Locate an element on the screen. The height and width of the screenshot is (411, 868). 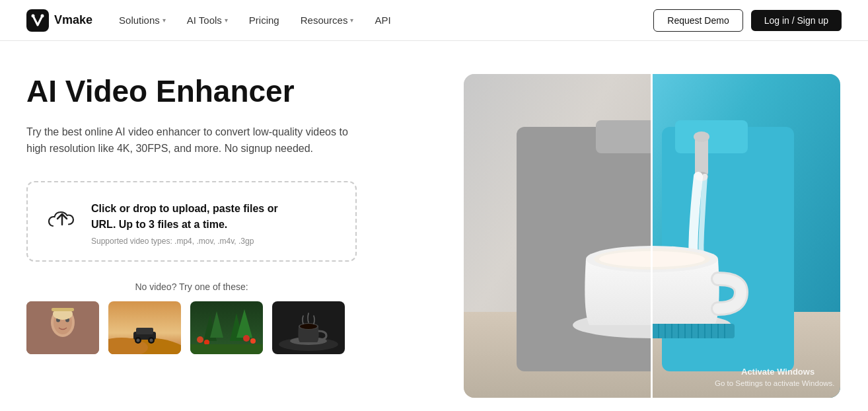
no-video-label: No video? Try one of these: is located at coordinates (192, 287).